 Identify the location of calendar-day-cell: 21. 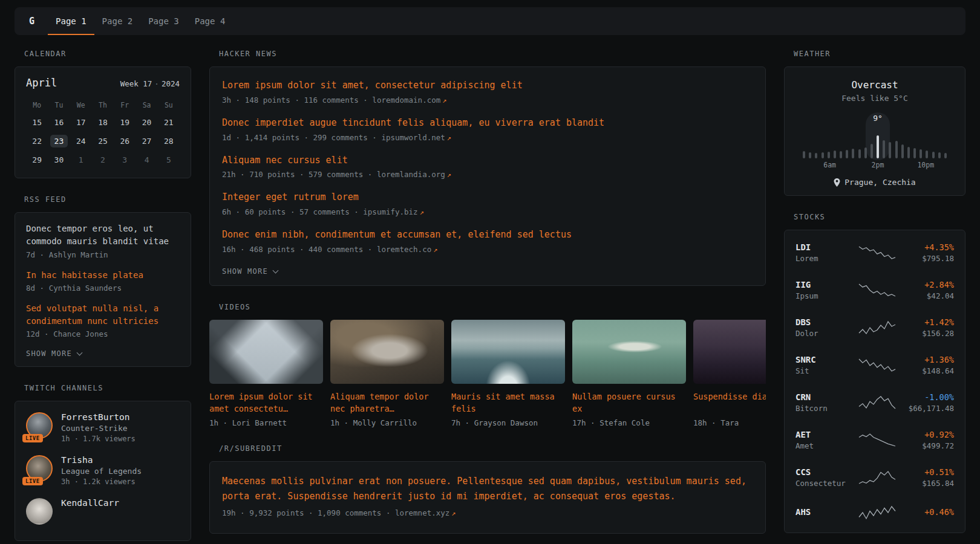
(169, 122).